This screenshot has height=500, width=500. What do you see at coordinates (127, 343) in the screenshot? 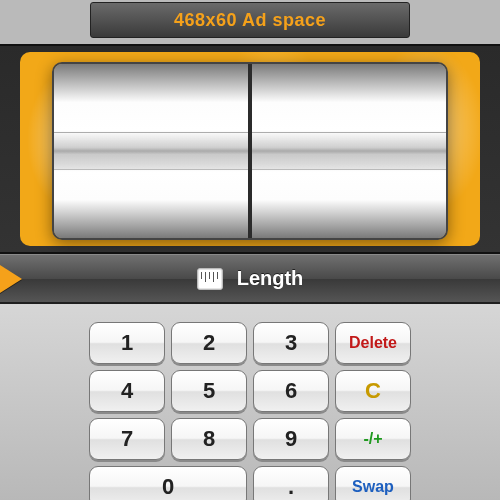
I see `key-1: 1` at bounding box center [127, 343].